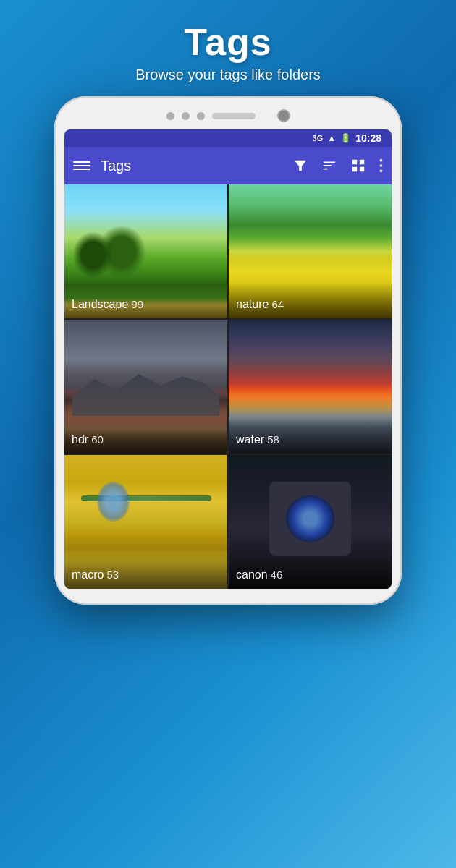 The image size is (456, 868). I want to click on tag-count-landscape: 99, so click(138, 304).